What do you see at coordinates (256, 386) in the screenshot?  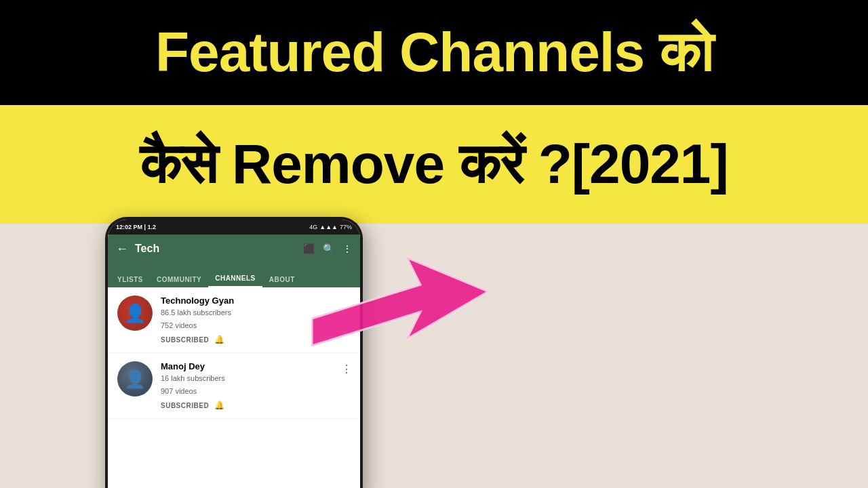 I see `channel-info-manoj: Manoj Dey 16 lakh subscribers 907 videos…` at bounding box center [256, 386].